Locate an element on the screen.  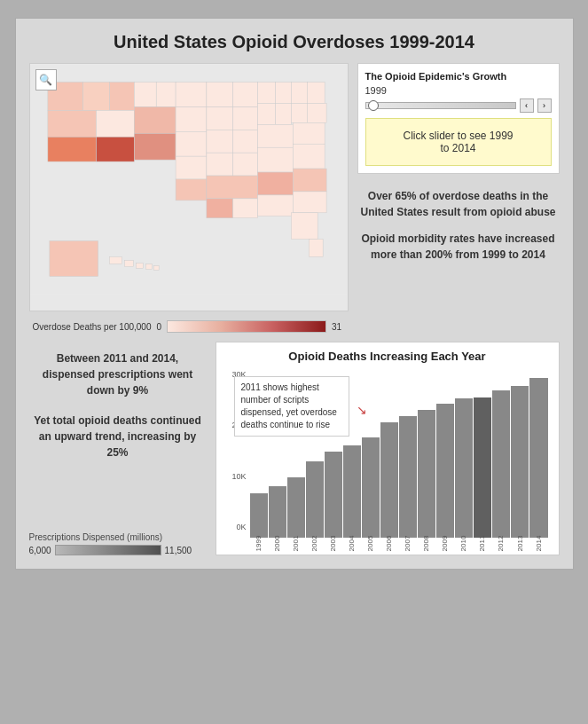
chart-title: Opioid Deaths Increasing Each Year is located at coordinates (388, 357).